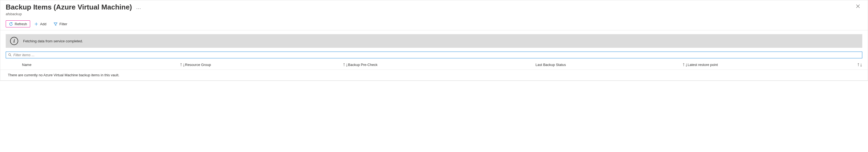 Image resolution: width=868 pixels, height=152 pixels. What do you see at coordinates (43, 24) in the screenshot?
I see `add-label: Add` at bounding box center [43, 24].